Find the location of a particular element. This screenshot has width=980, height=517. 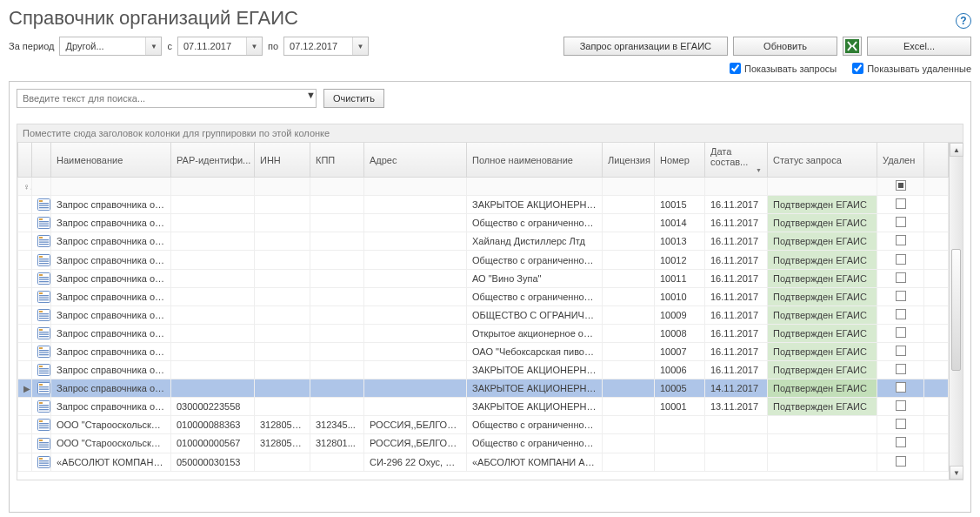

period-to-label: по is located at coordinates (273, 46).